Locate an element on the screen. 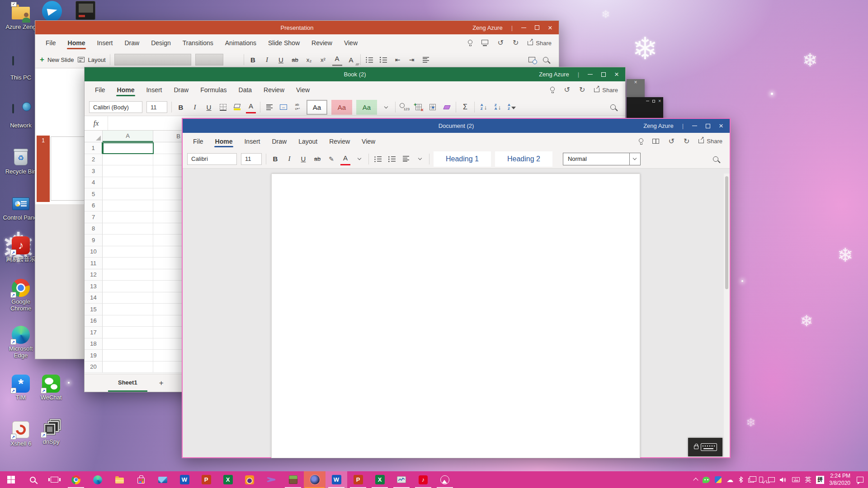  numbering-button is located at coordinates (392, 159).